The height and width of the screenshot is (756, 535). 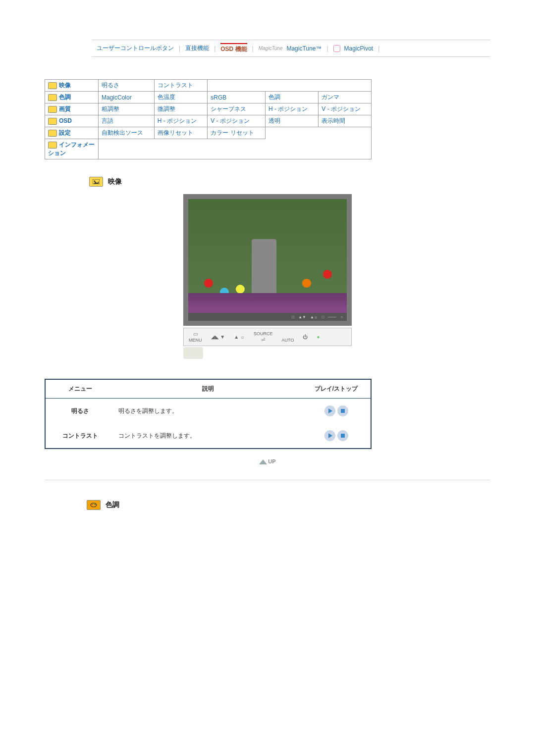 What do you see at coordinates (72, 98) in the screenshot?
I see `cat-color: 色調` at bounding box center [72, 98].